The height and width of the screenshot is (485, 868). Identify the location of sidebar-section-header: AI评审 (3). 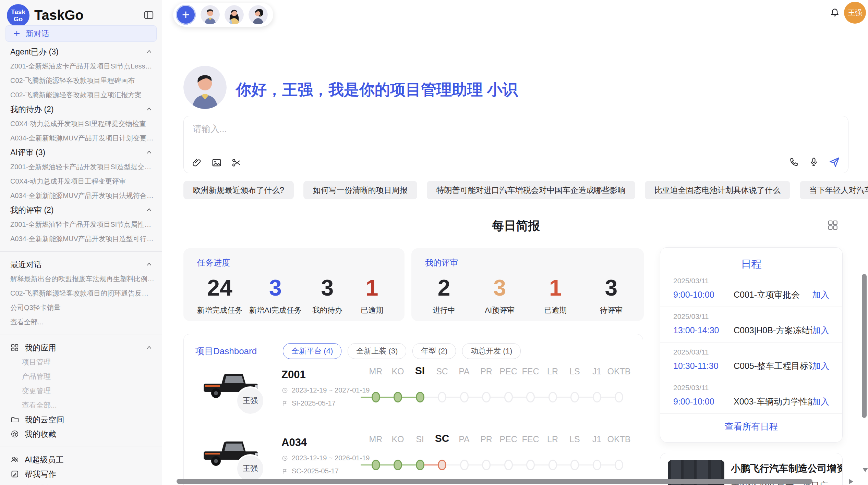
(81, 152).